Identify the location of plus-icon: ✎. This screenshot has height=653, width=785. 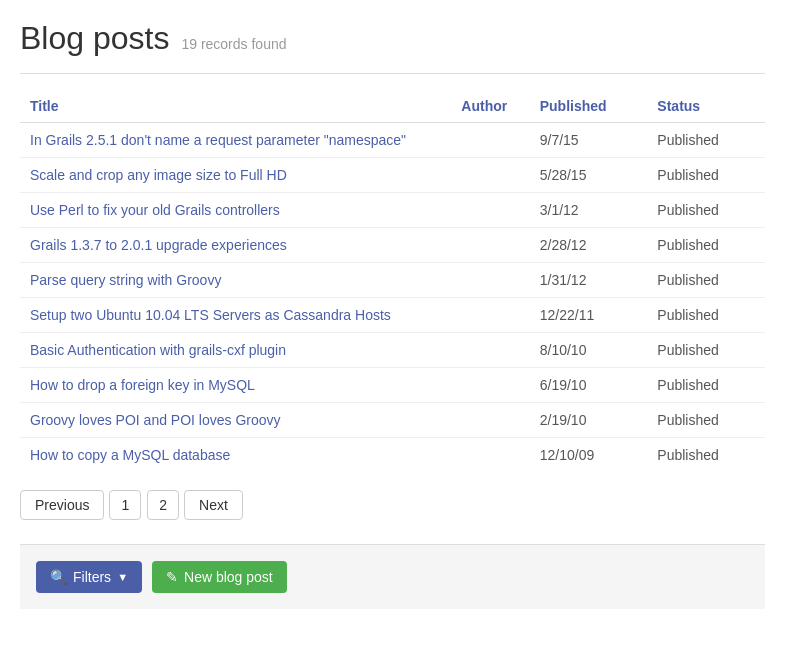
(172, 577).